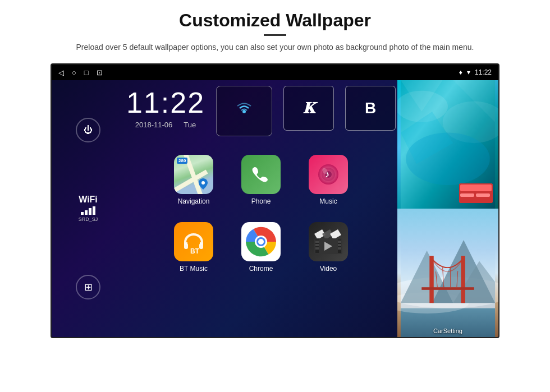  What do you see at coordinates (328, 247) in the screenshot?
I see `app-video: Video` at bounding box center [328, 247].